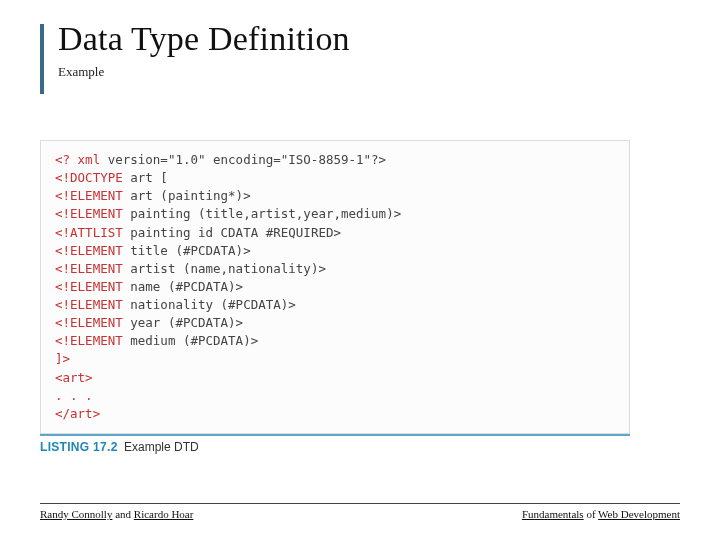  What do you see at coordinates (146, 178) in the screenshot?
I see `code-text: art [` at bounding box center [146, 178].